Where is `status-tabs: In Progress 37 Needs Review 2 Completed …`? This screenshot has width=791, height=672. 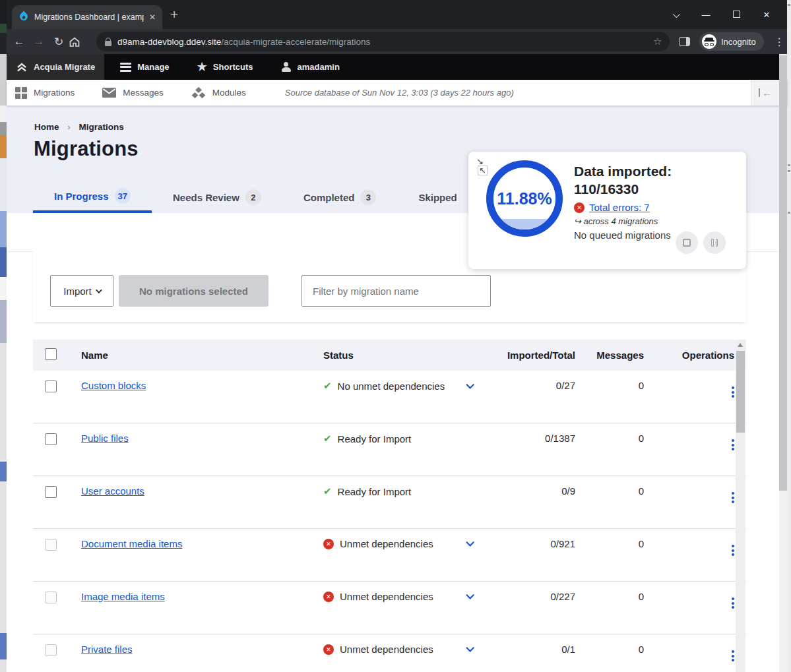 status-tabs: In Progress 37 Needs Review 2 Completed … is located at coordinates (256, 197).